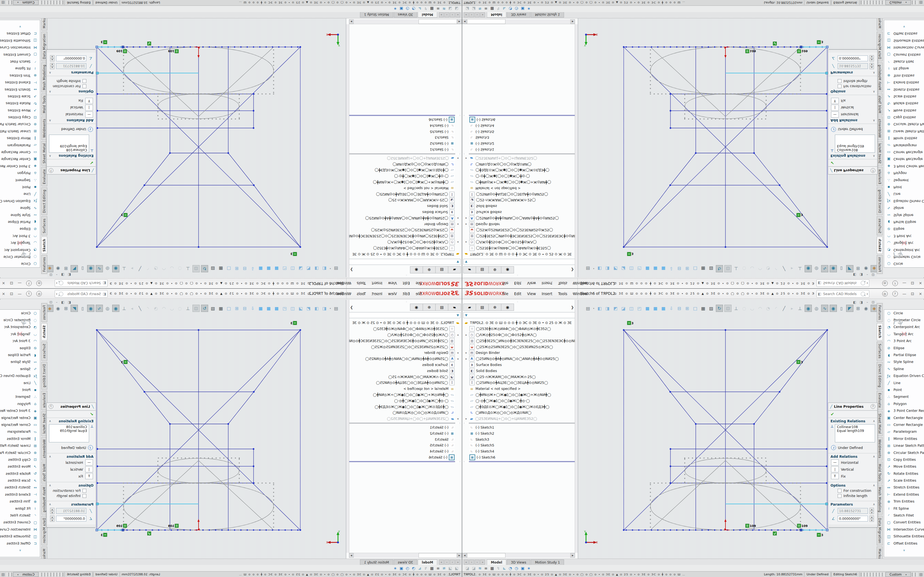 The height and width of the screenshot is (577, 924). What do you see at coordinates (404, 212) in the screenshot?
I see `tree-row: ◗ Surface Bodies` at bounding box center [404, 212].